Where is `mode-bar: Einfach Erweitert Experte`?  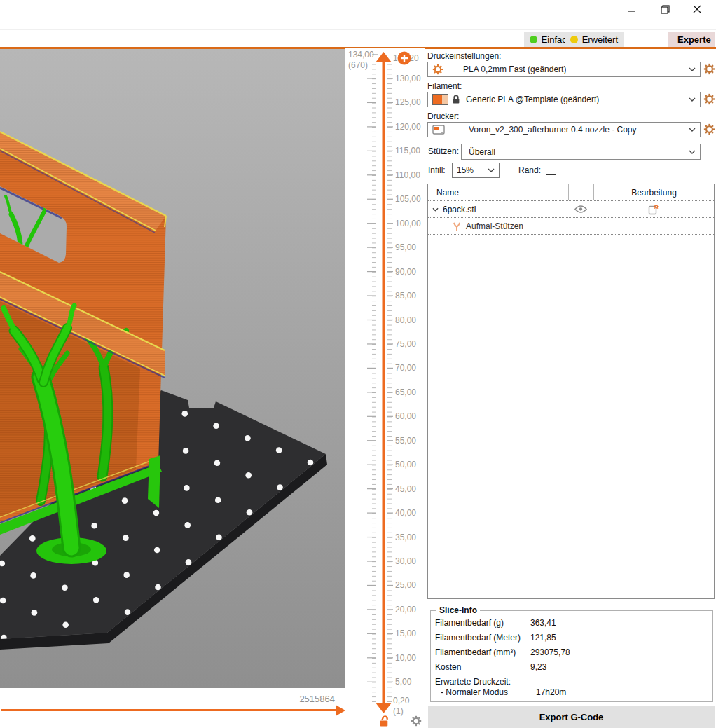
mode-bar: Einfach Erweitert Experte is located at coordinates (358, 39).